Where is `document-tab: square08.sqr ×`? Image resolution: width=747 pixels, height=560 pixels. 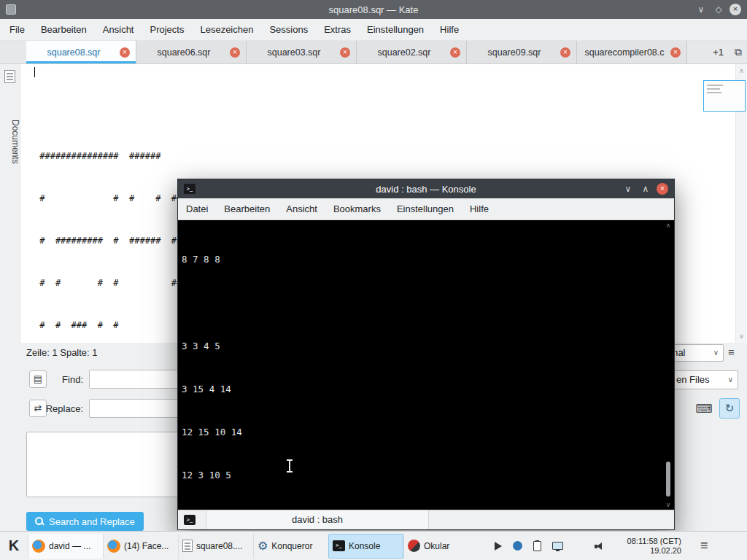
document-tab: square08.sqr × is located at coordinates (82, 52).